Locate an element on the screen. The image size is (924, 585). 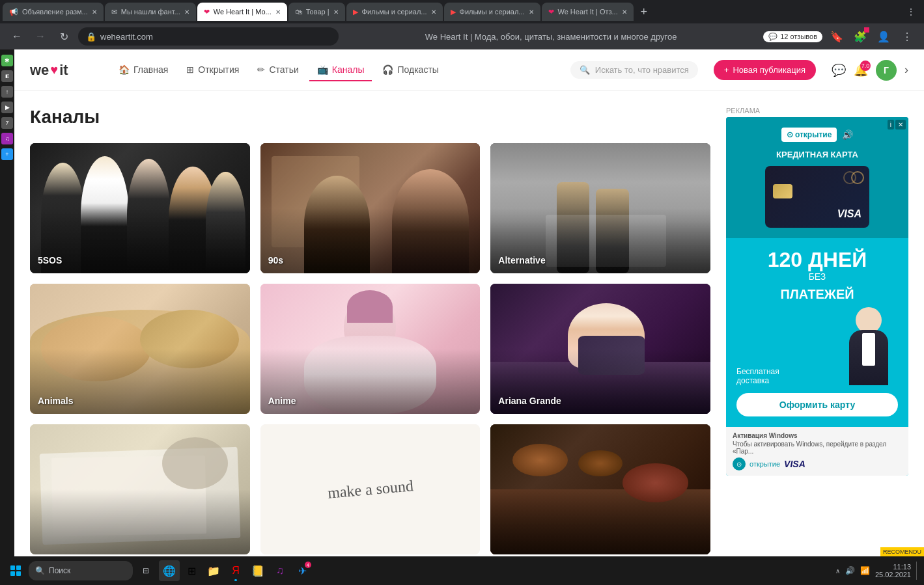
ad-bottom-activation: Активация Windows Чтобы активировать Win… is located at coordinates (817, 452).